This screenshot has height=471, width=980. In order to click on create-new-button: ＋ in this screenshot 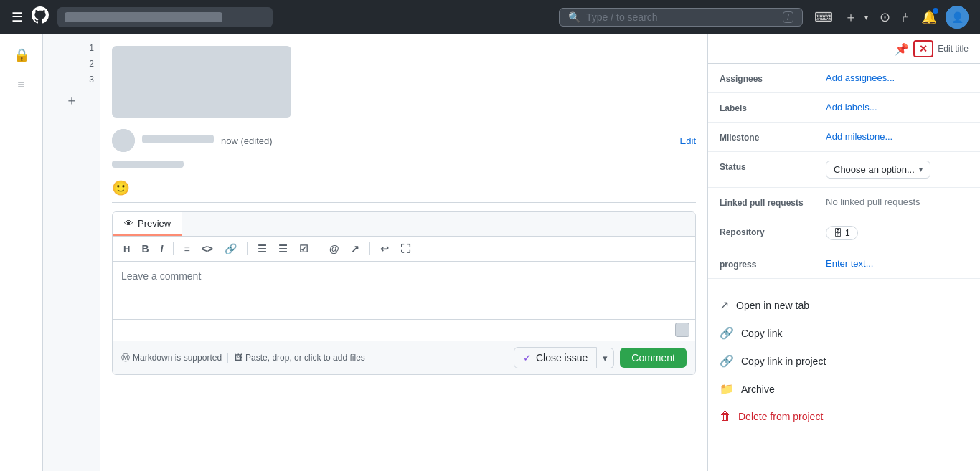, I will do `click(851, 17)`.